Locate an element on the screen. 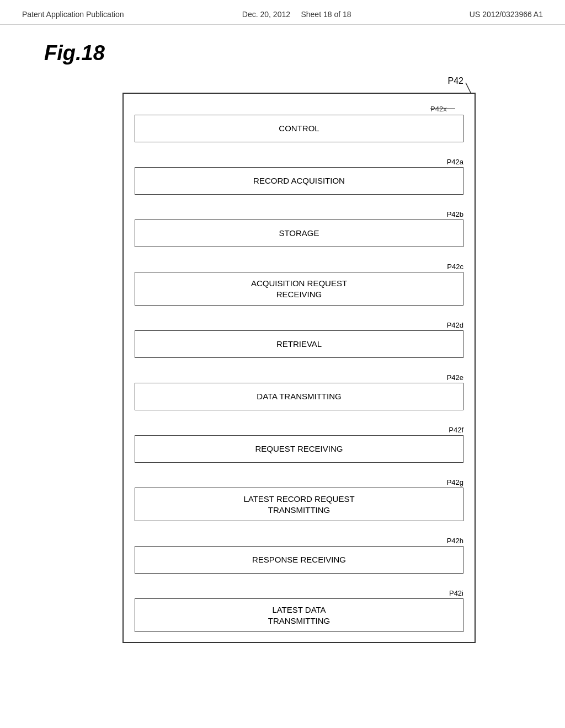  header-publication: Patent Application Publication is located at coordinates (73, 14).